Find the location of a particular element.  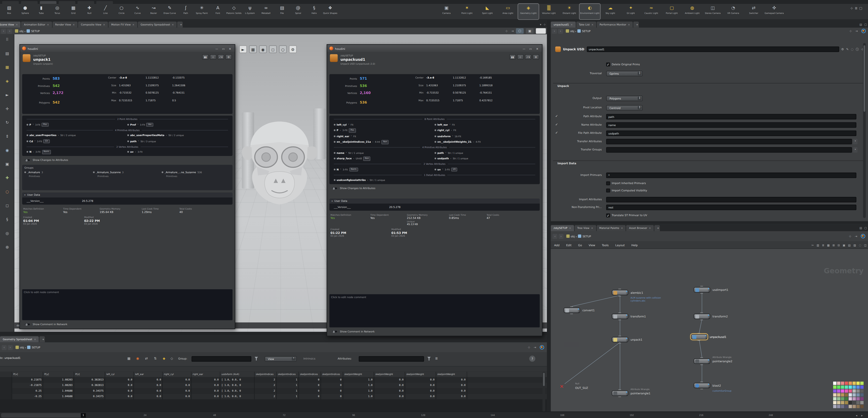

tab-render-view: Render View× is located at coordinates (65, 25).